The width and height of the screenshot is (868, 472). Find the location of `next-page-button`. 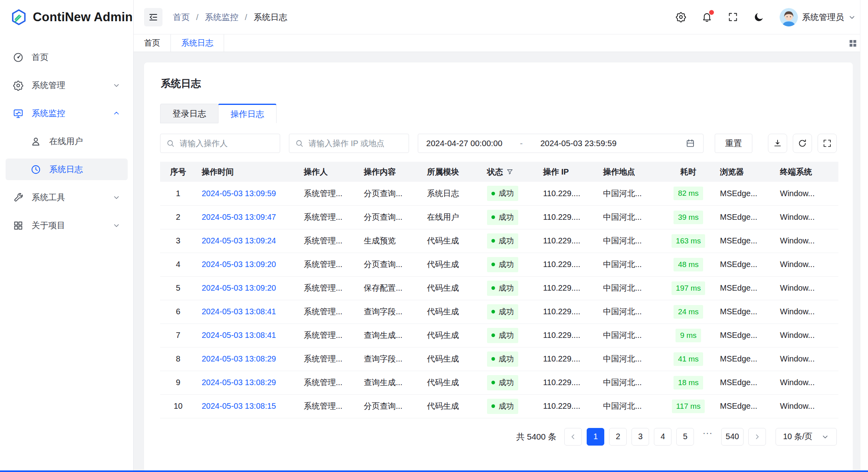

next-page-button is located at coordinates (757, 437).